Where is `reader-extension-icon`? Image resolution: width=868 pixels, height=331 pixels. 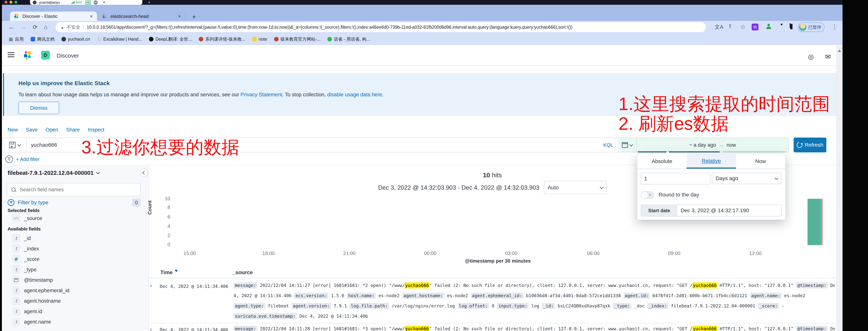
reader-extension-icon is located at coordinates (790, 26).